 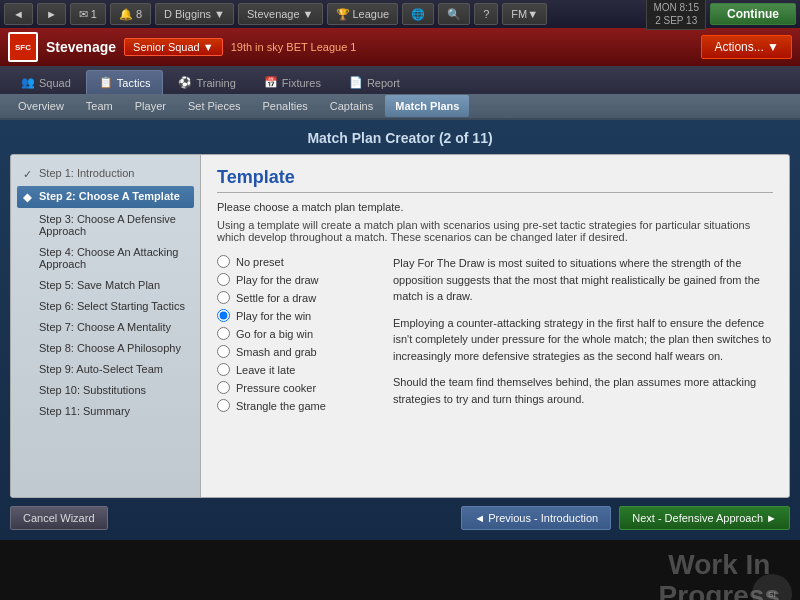 I want to click on step-5: Step 5: Save Match Plan, so click(x=106, y=285).